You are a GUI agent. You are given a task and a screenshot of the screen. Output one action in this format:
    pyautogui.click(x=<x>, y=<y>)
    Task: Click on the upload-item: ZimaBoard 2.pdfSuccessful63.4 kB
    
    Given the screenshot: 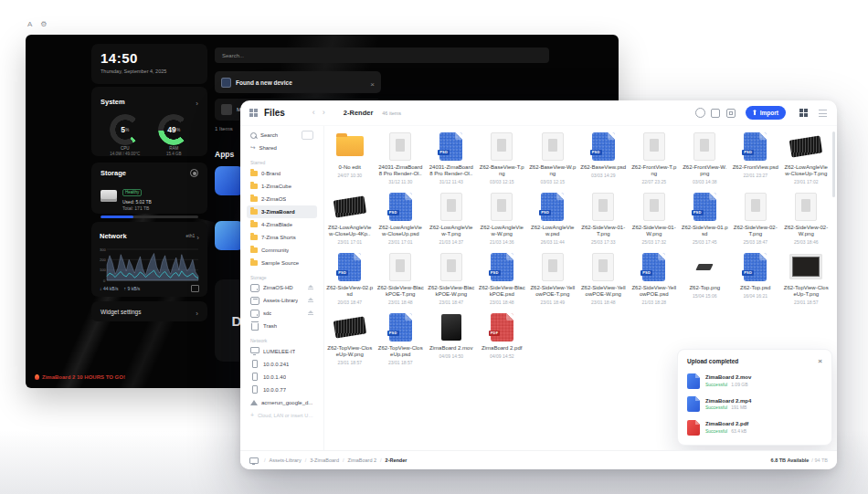 What is the action you would take?
    pyautogui.click(x=755, y=427)
    